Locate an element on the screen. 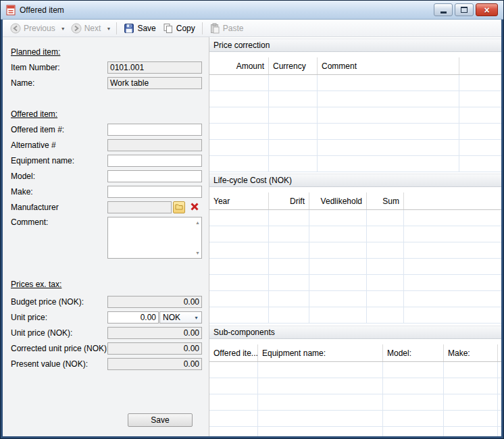 The image size is (504, 439). toolbar: Previous ▼ Next ▼ Save C is located at coordinates (252, 28).